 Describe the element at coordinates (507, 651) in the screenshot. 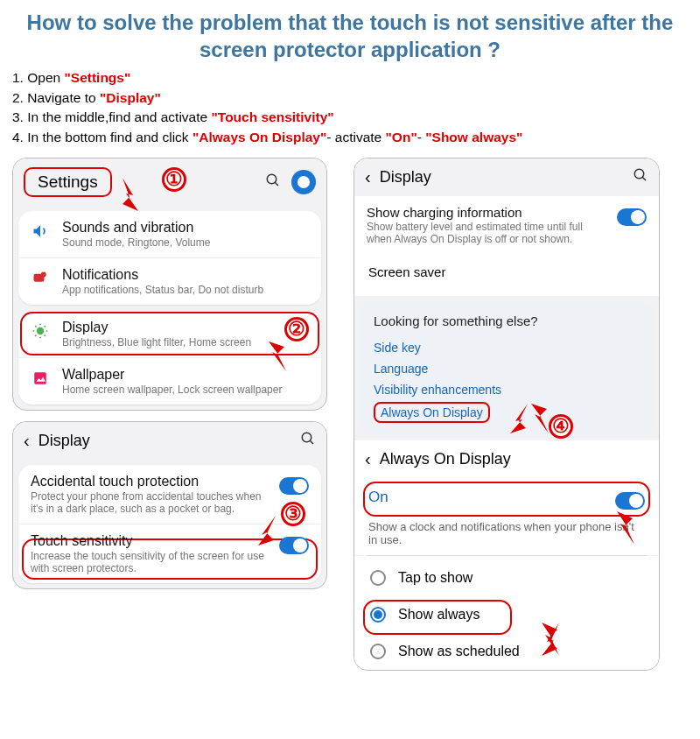

I see `radio-show-scheduled: Show as scheduled` at that location.